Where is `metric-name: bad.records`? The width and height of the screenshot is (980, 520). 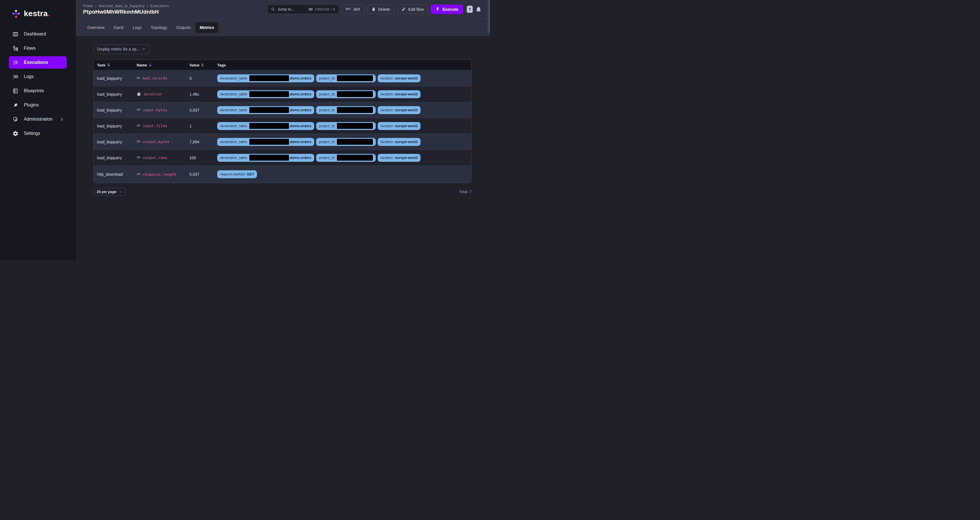
metric-name: bad.records is located at coordinates (155, 78).